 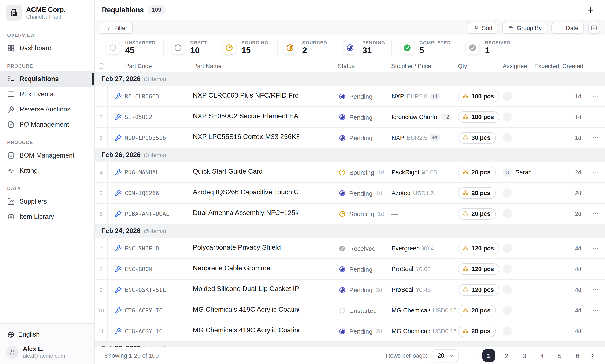 I want to click on language-selector: English, so click(x=47, y=335).